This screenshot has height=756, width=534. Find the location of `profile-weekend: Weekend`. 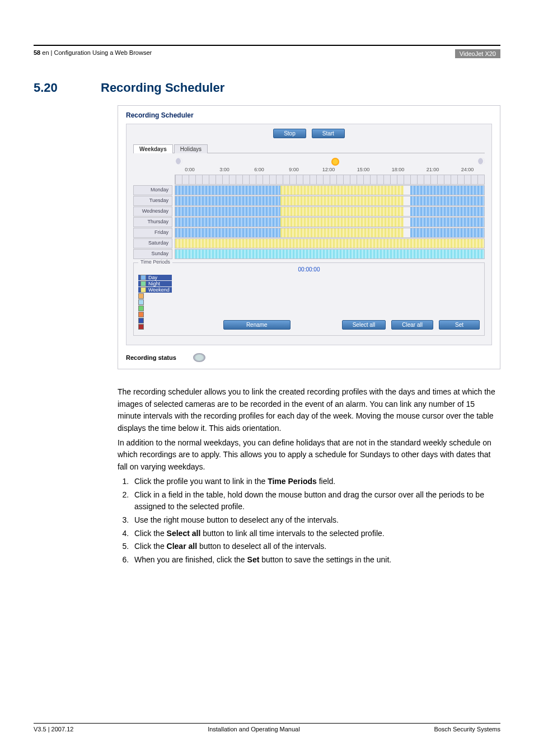

profile-weekend: Weekend is located at coordinates (155, 290).